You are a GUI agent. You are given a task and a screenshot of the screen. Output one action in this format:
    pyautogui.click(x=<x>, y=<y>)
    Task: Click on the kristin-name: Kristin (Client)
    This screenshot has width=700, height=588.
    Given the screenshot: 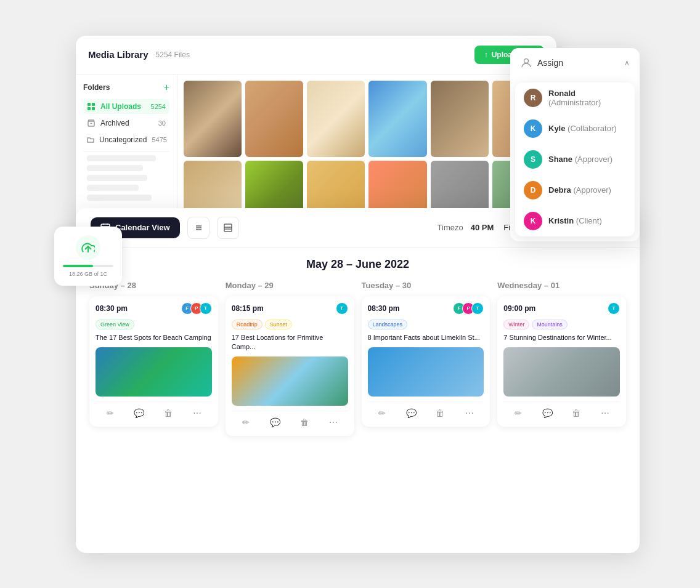 What is the action you would take?
    pyautogui.click(x=576, y=220)
    